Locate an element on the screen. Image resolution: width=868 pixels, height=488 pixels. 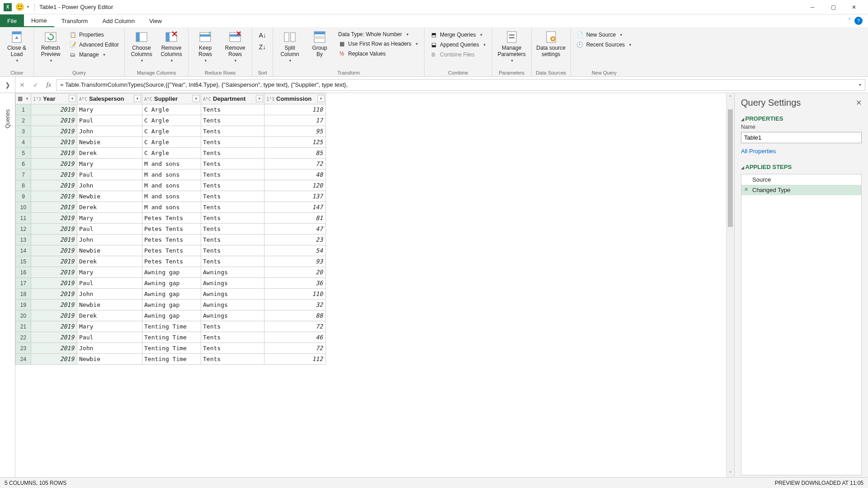
row-number: 4 is located at coordinates (24, 142).